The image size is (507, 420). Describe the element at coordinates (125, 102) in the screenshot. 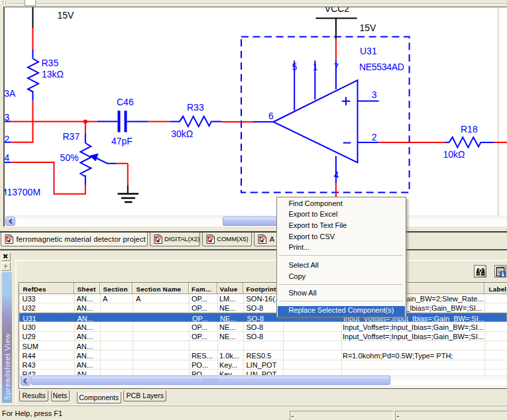

I see `svg-text: C46` at that location.